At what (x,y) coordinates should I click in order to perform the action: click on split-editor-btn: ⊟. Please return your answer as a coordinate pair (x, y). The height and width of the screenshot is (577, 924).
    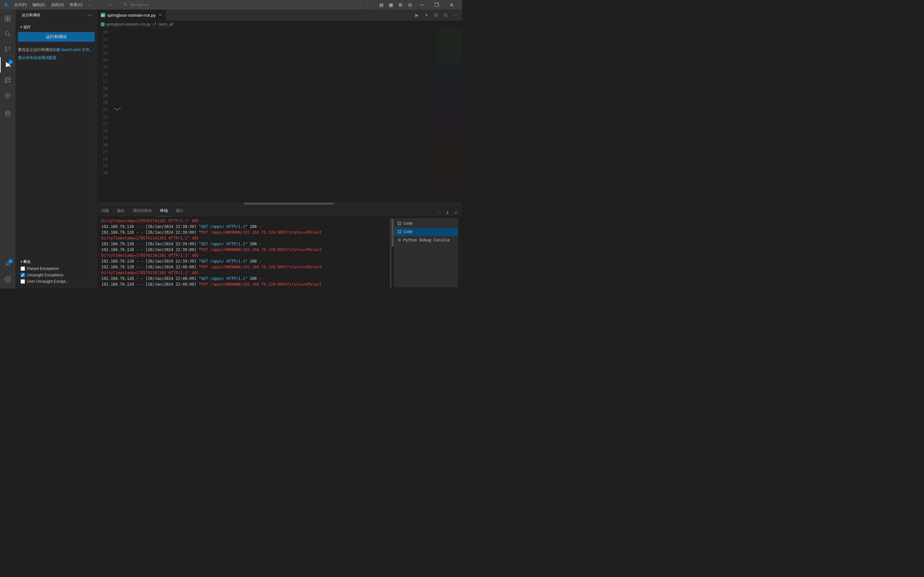
    Looking at the image, I should click on (446, 15).